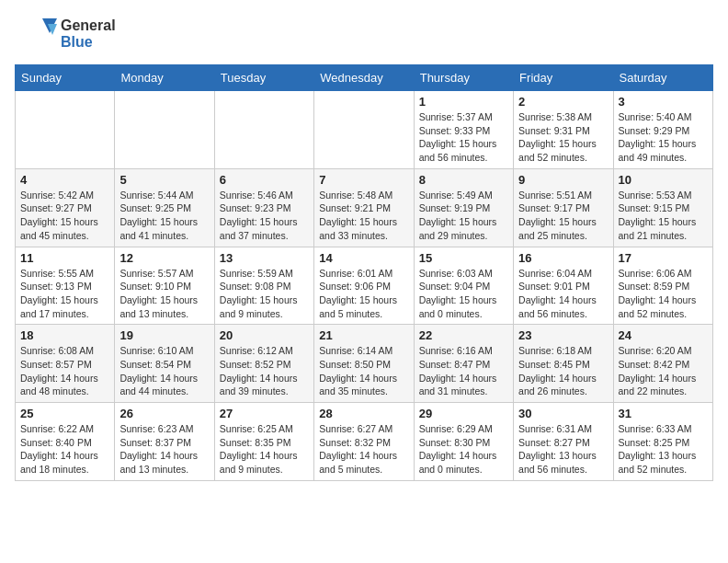 This screenshot has width=728, height=563. I want to click on day-info: Sunrise: 5:42 AM Sunset: 9:27 PM Dayligh…, so click(64, 215).